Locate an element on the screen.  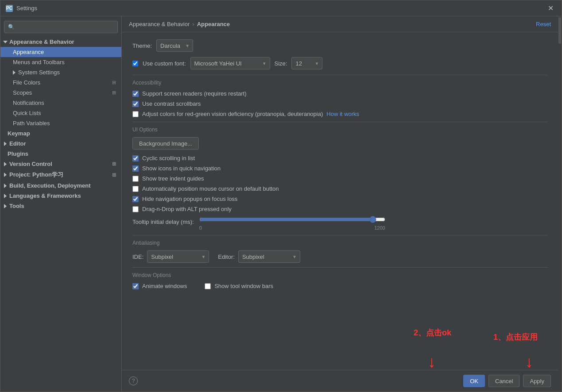
help-button: ? is located at coordinates (133, 381).